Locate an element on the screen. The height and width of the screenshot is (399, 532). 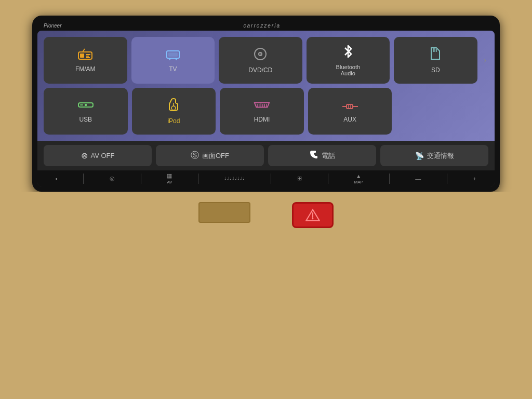
sd-icon is located at coordinates (435, 55).